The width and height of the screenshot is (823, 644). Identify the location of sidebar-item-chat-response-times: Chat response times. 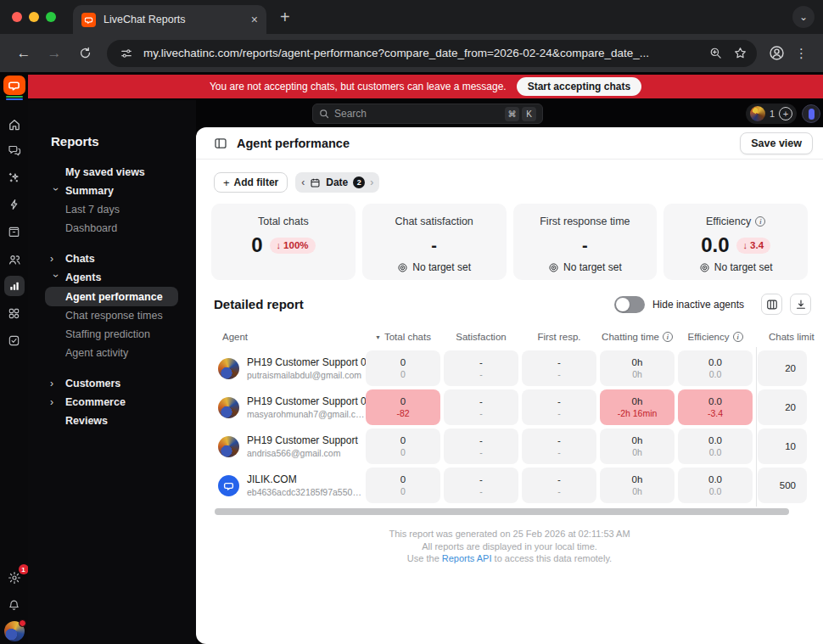
(112, 316).